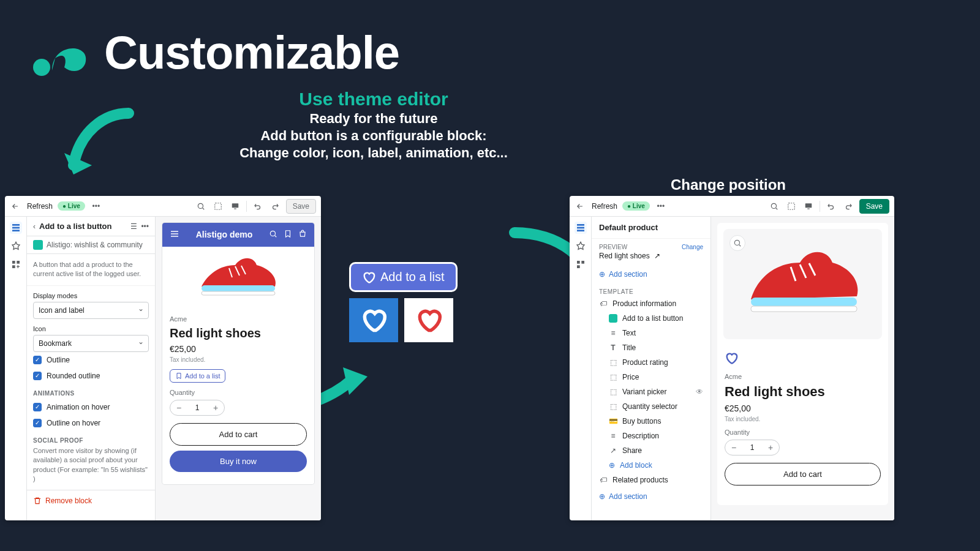  Describe the element at coordinates (238, 462) in the screenshot. I see `buy-now-button: Buy it now` at that location.